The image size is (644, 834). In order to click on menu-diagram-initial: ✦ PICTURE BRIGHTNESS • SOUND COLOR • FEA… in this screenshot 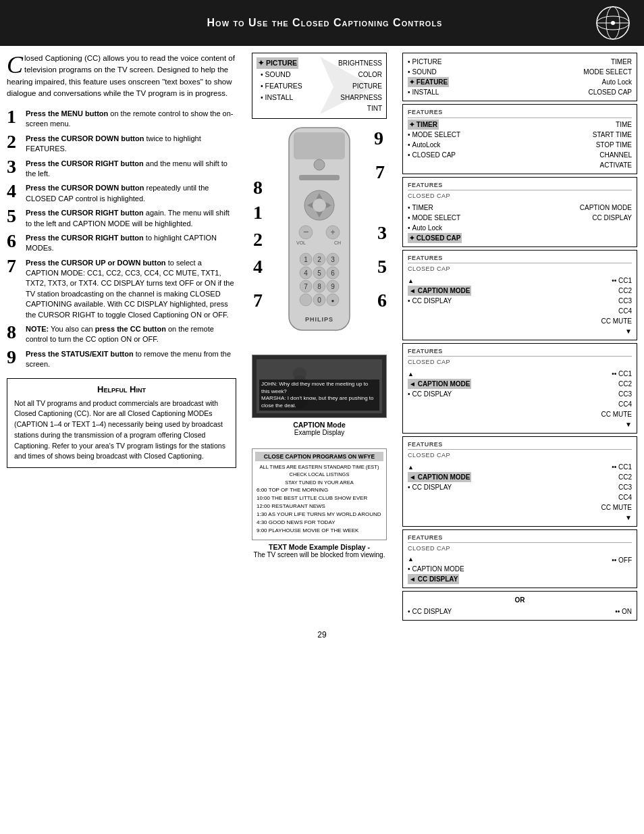, I will do `click(319, 86)`.